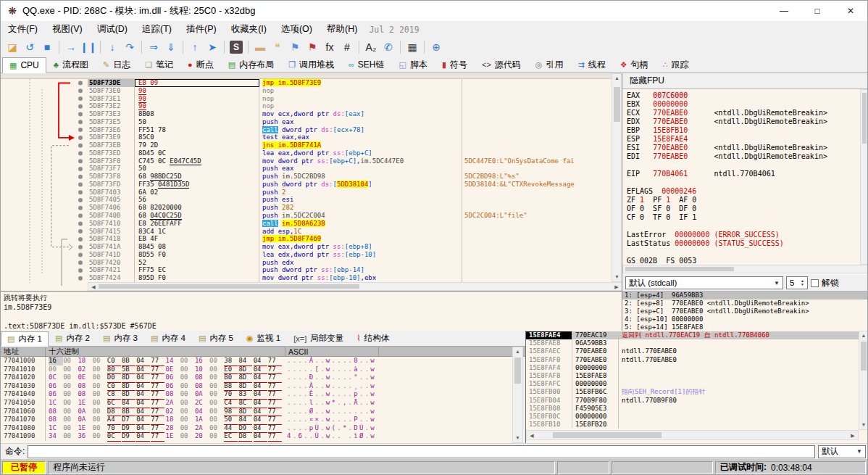  What do you see at coordinates (260, 47) in the screenshot?
I see `patches-icon: ▬` at bounding box center [260, 47].